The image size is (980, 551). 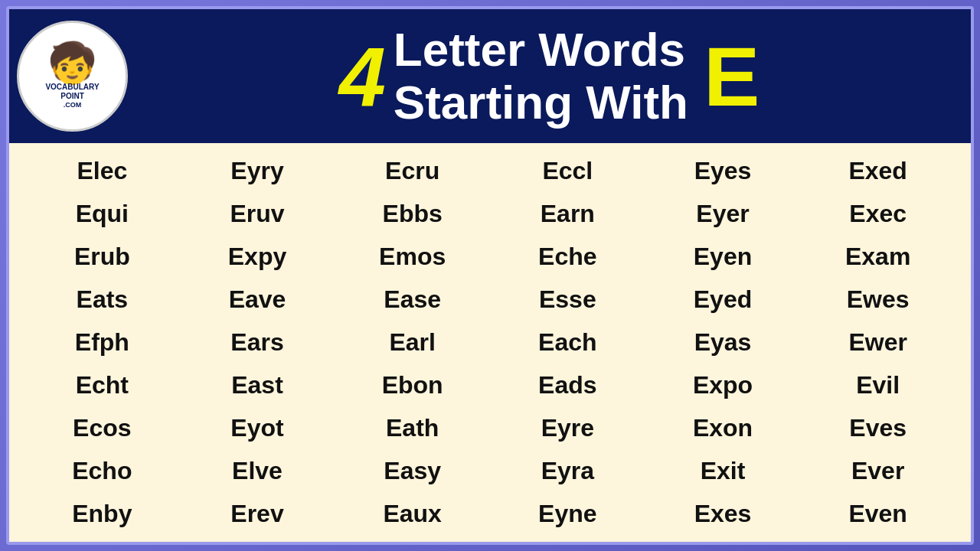 I want to click on word-cell: Each, so click(x=568, y=342).